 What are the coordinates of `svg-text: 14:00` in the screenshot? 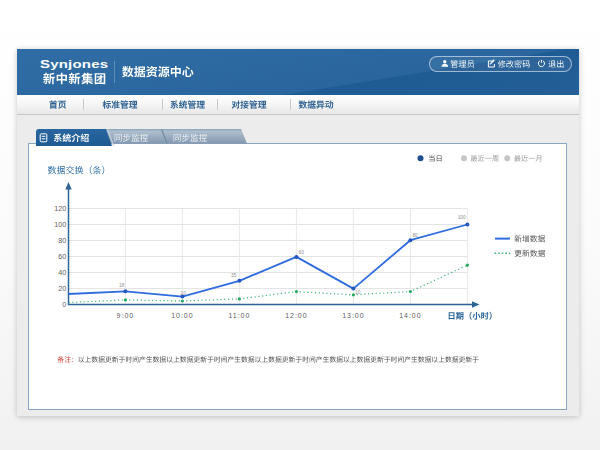 It's located at (410, 316).